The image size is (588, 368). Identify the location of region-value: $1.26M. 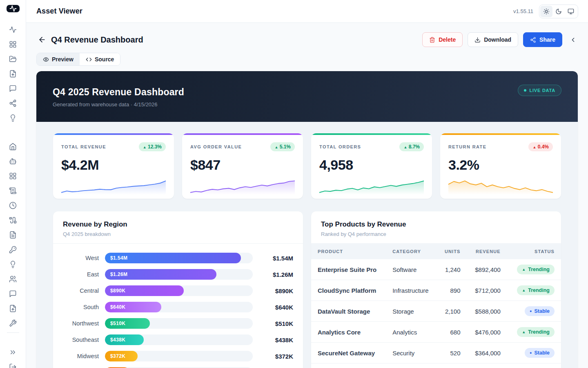
(276, 275).